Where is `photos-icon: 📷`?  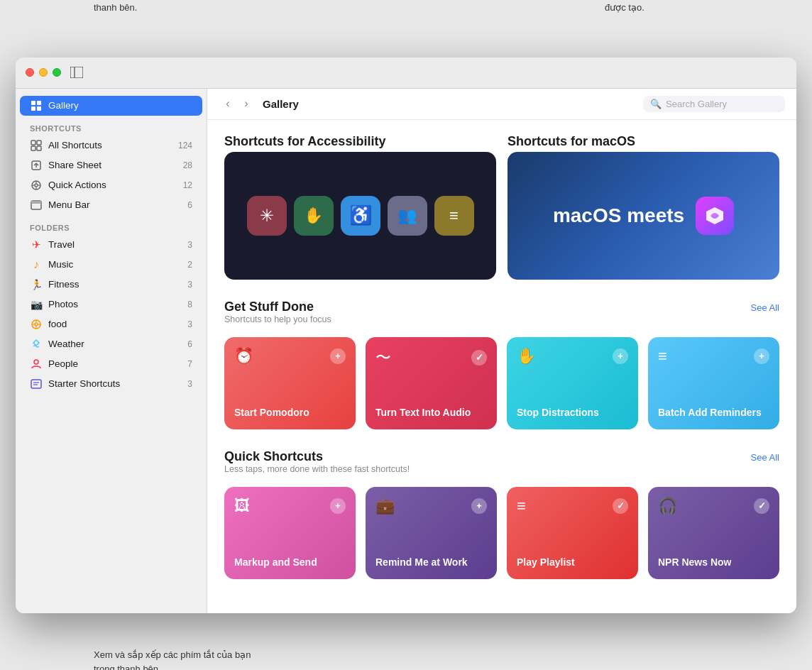
photos-icon: 📷 is located at coordinates (36, 304).